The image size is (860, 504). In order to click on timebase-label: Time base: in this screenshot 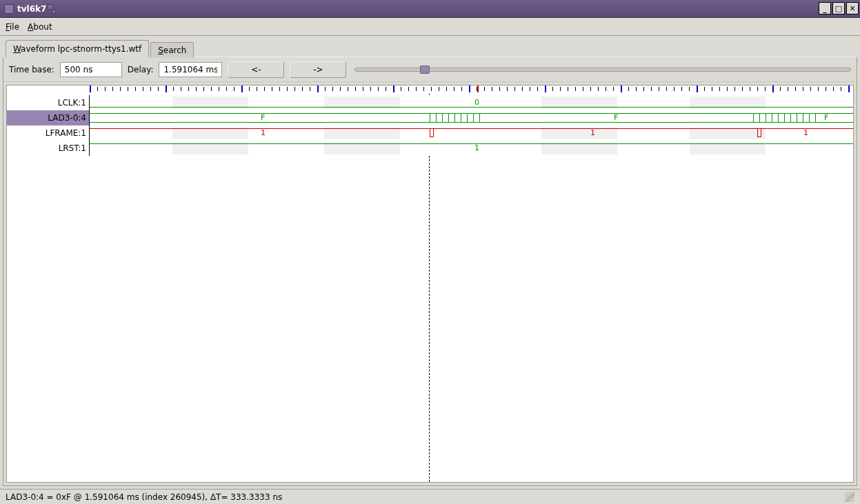, I will do `click(32, 70)`.